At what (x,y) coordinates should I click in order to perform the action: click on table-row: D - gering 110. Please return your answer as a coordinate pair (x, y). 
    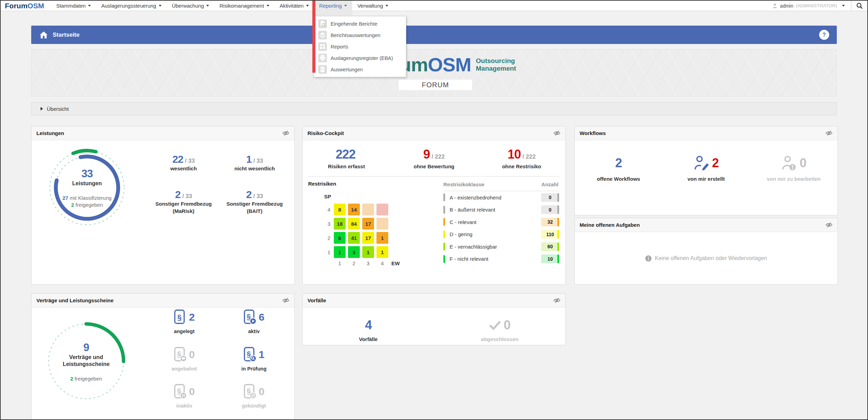
    Looking at the image, I should click on (501, 234).